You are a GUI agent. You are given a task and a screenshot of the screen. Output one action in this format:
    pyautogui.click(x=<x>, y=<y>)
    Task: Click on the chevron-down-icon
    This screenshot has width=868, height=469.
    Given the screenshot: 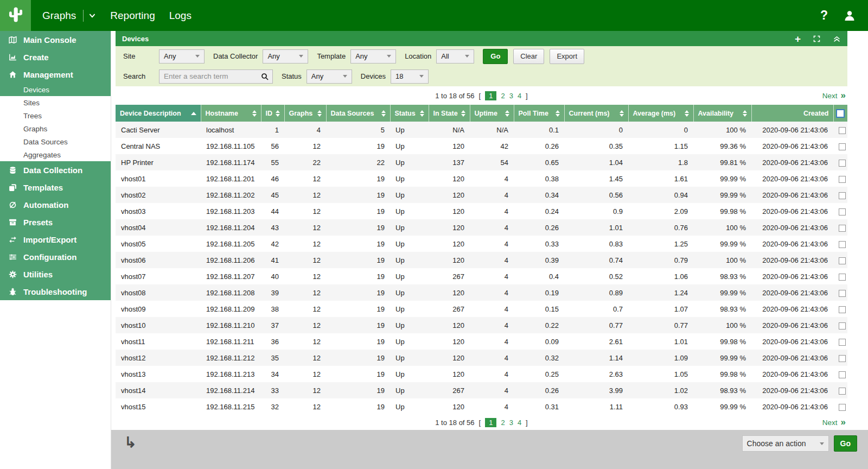 What is the action you would take?
    pyautogui.click(x=92, y=16)
    